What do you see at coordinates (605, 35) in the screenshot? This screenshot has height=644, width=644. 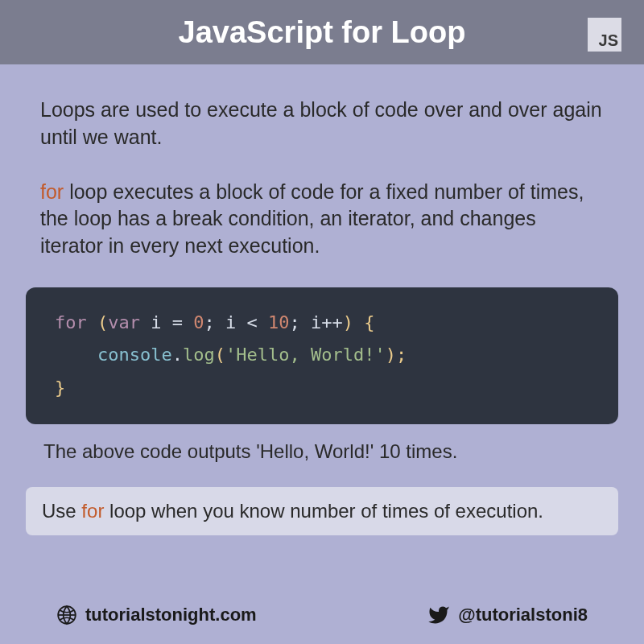 I see `js-badge: JS` at bounding box center [605, 35].